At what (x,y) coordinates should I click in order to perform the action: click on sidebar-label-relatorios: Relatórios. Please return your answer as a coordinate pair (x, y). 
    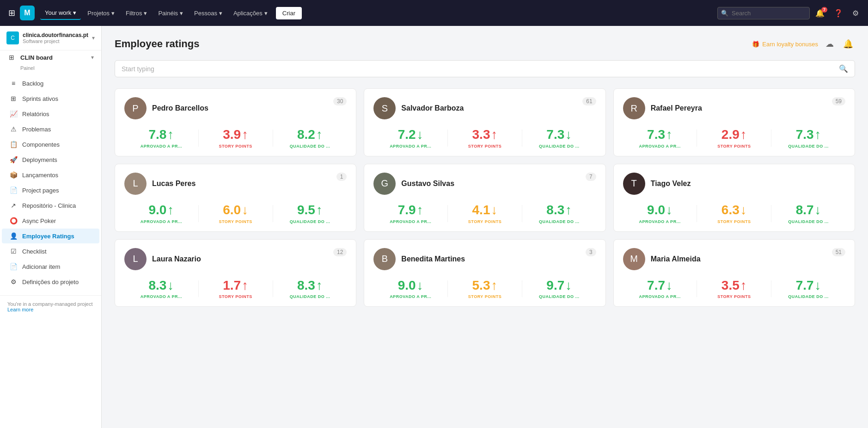
    Looking at the image, I should click on (36, 114).